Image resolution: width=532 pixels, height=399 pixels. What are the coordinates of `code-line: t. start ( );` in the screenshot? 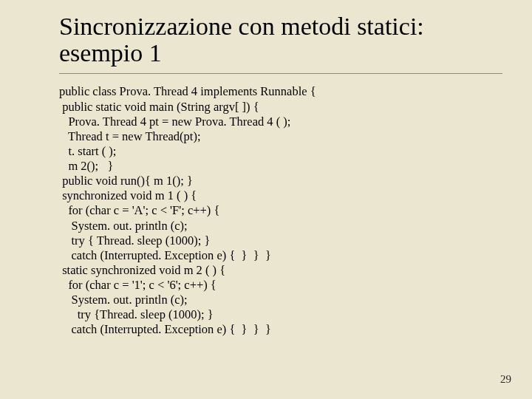 It's located at (281, 151).